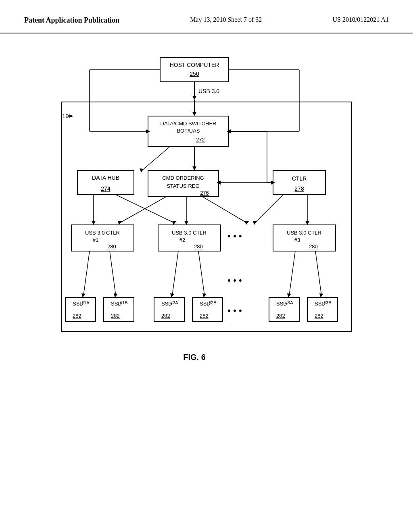 The height and width of the screenshot is (532, 413). I want to click on ssd3b-sub: #3B, so click(327, 303).